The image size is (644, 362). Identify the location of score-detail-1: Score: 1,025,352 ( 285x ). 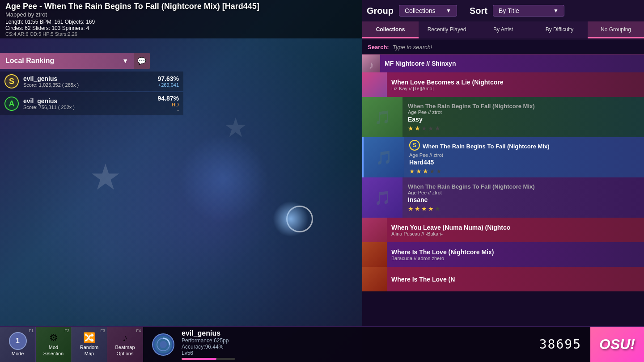
(90, 85).